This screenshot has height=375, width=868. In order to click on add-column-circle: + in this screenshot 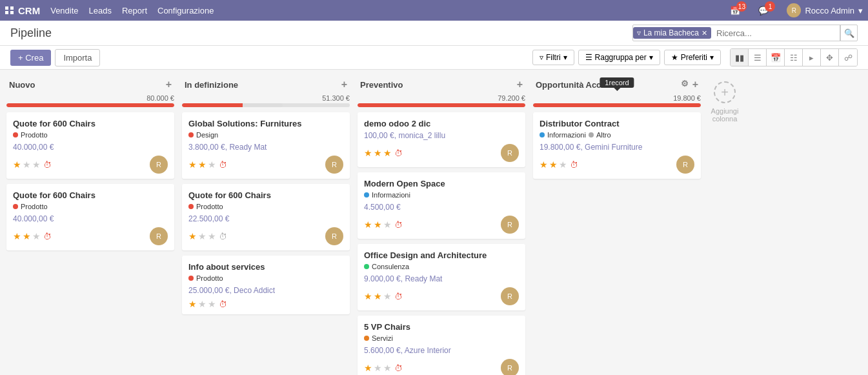, I will do `click(725, 92)`.